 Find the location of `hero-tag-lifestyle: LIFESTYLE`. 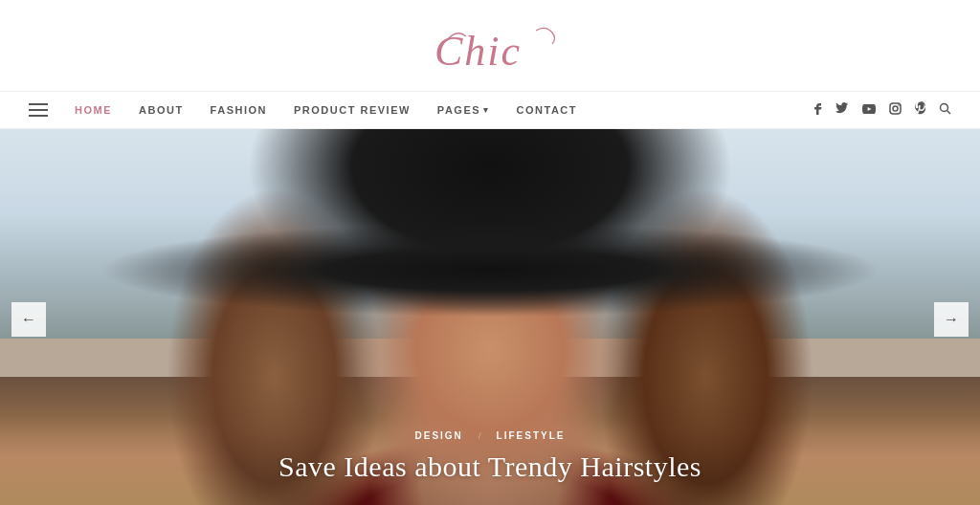

hero-tag-lifestyle: LIFESTYLE is located at coordinates (531, 436).